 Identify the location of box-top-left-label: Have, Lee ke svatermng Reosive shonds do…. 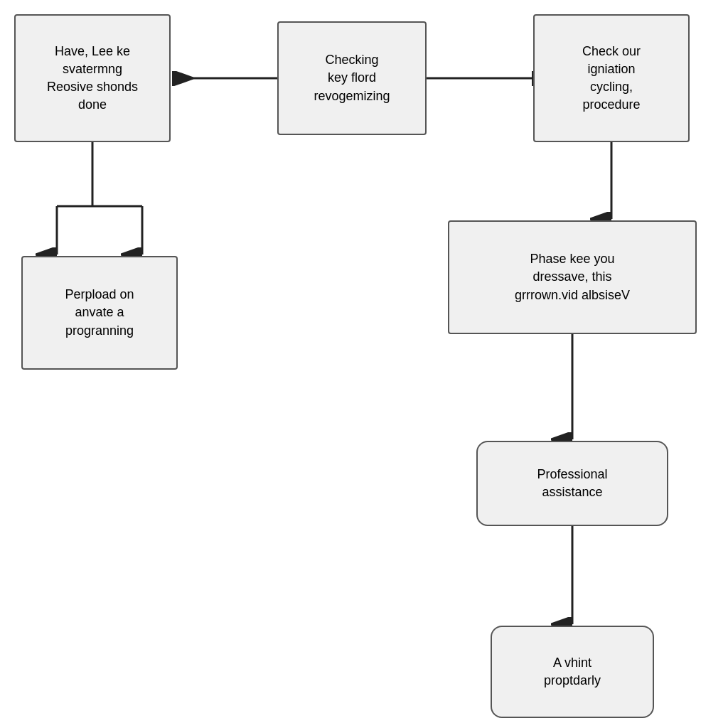
(92, 78).